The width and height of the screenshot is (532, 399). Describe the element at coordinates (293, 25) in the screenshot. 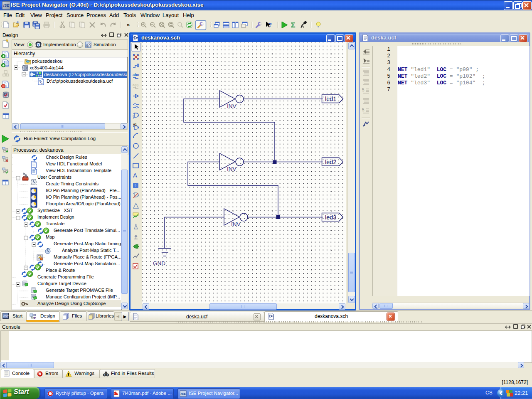

I see `svg-text: Σ` at that location.